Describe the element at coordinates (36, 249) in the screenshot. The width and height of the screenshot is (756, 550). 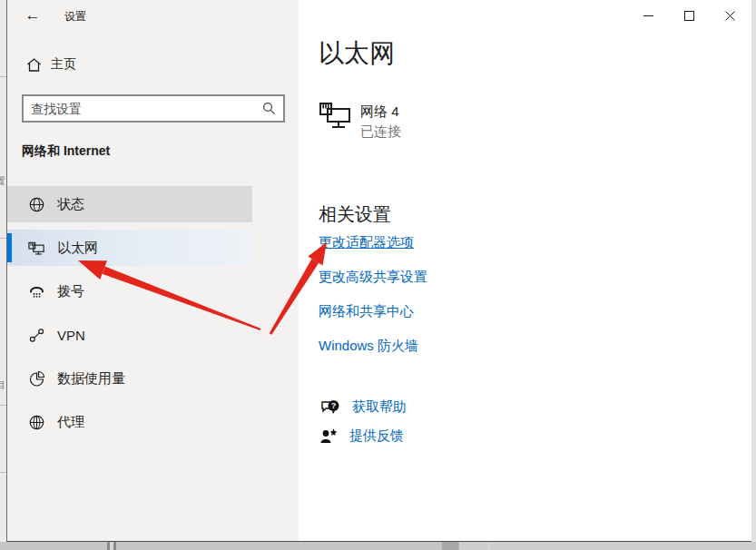
I see `ethernet-icon` at that location.